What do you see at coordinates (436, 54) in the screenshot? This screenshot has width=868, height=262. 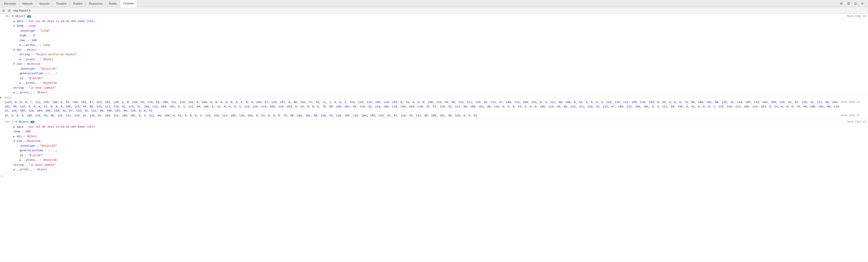 I see `prop-obj-string-content: string : "Object within an object"` at bounding box center [436, 54].